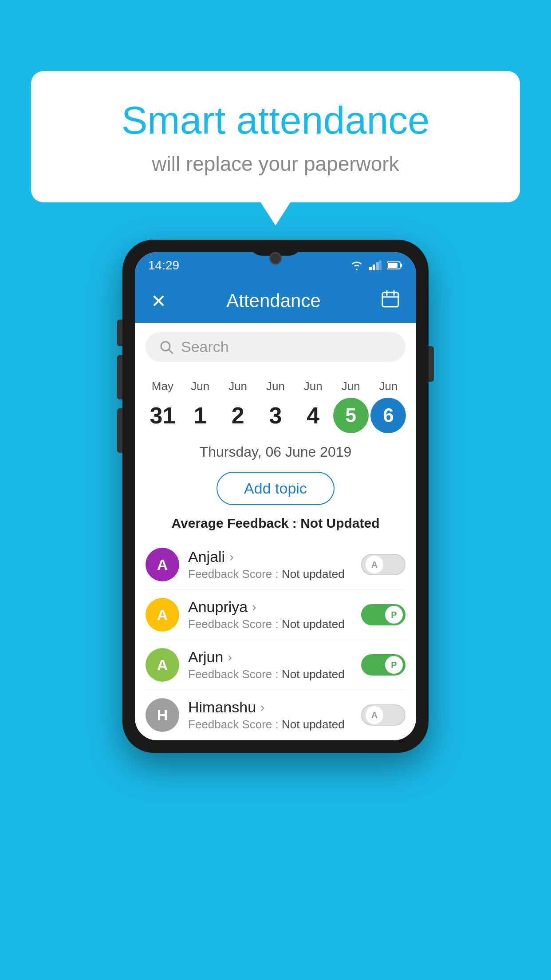 Image resolution: width=551 pixels, height=980 pixels. What do you see at coordinates (389, 386) in the screenshot?
I see `cal-month-6: Jun` at bounding box center [389, 386].